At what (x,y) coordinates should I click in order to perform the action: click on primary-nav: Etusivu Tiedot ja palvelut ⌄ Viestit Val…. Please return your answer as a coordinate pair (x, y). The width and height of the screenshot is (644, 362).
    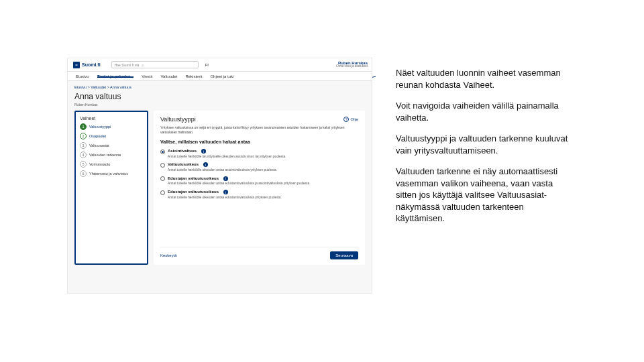
    Looking at the image, I should click on (220, 76).